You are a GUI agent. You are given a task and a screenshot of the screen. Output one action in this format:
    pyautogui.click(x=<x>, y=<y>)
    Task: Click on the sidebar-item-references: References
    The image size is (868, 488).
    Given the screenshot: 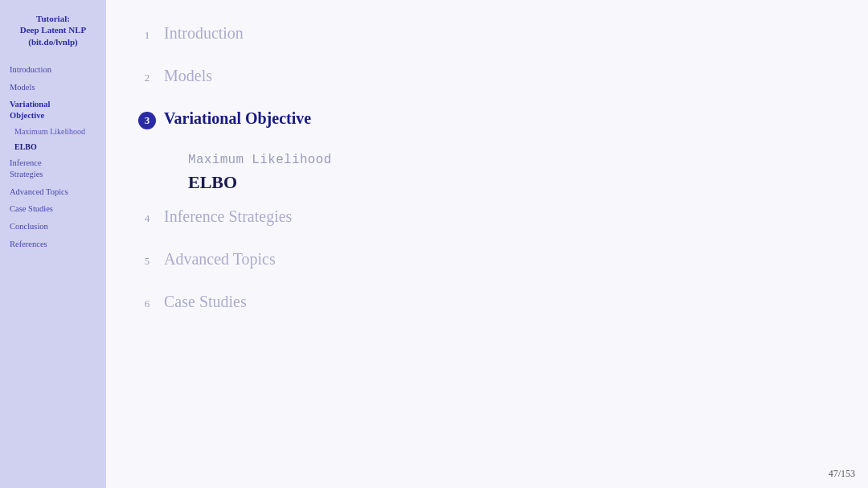 What is the action you would take?
    pyautogui.click(x=53, y=244)
    